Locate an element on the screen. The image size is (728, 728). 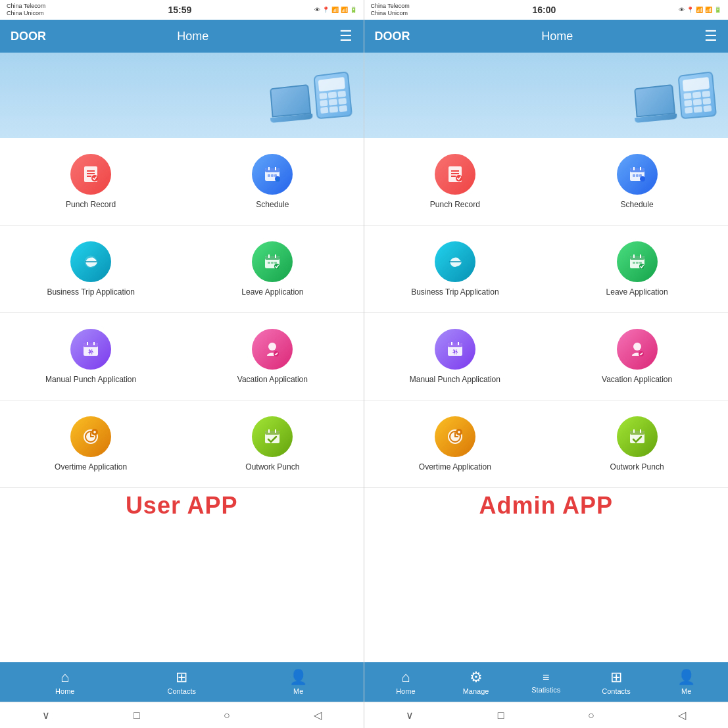
me-tab-label-user: Me is located at coordinates (299, 691).